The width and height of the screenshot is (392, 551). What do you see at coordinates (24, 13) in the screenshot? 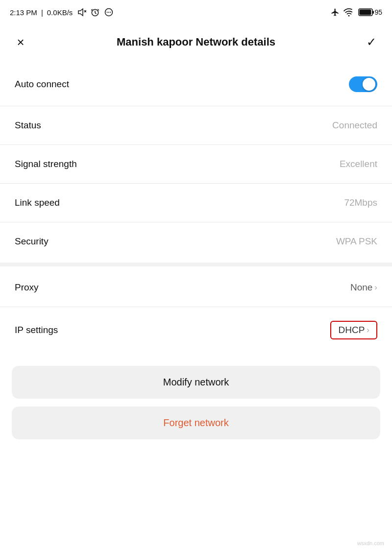
I see `time-label: 2:13 PM` at bounding box center [24, 13].